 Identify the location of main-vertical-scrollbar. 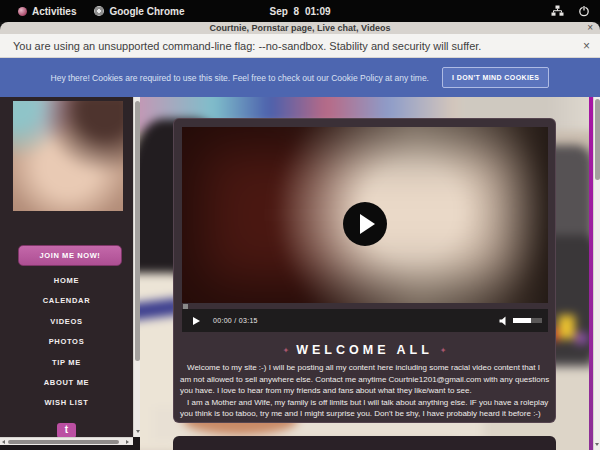
(596, 274).